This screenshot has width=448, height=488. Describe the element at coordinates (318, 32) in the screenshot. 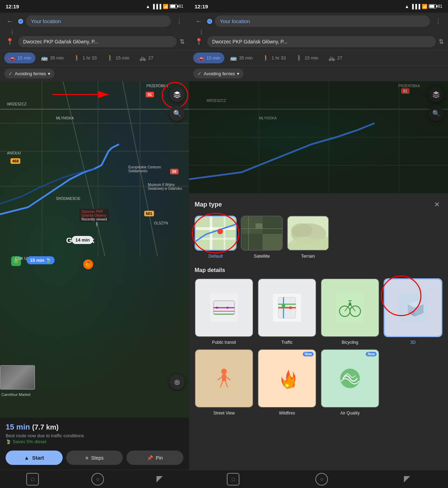

I see `right-nav-header: ← Your location ⋮ 📍 Dworzec PKP Gdańsk G…` at that location.